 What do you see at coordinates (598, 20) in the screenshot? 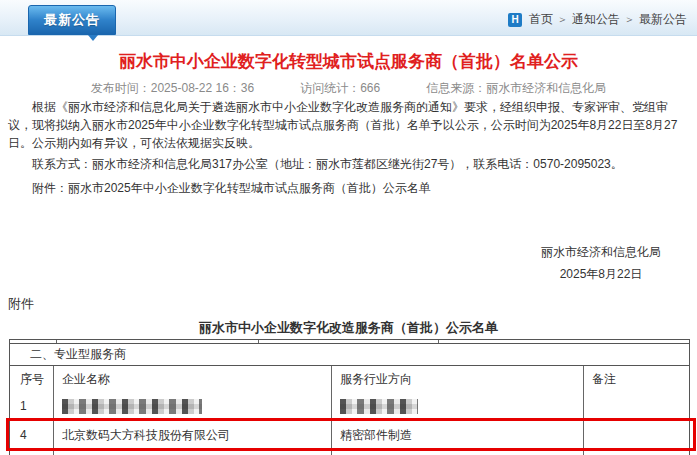
I see `breadcrumb: H 首页 ＞ 通知公告 ＞ 最新公告` at bounding box center [598, 20].